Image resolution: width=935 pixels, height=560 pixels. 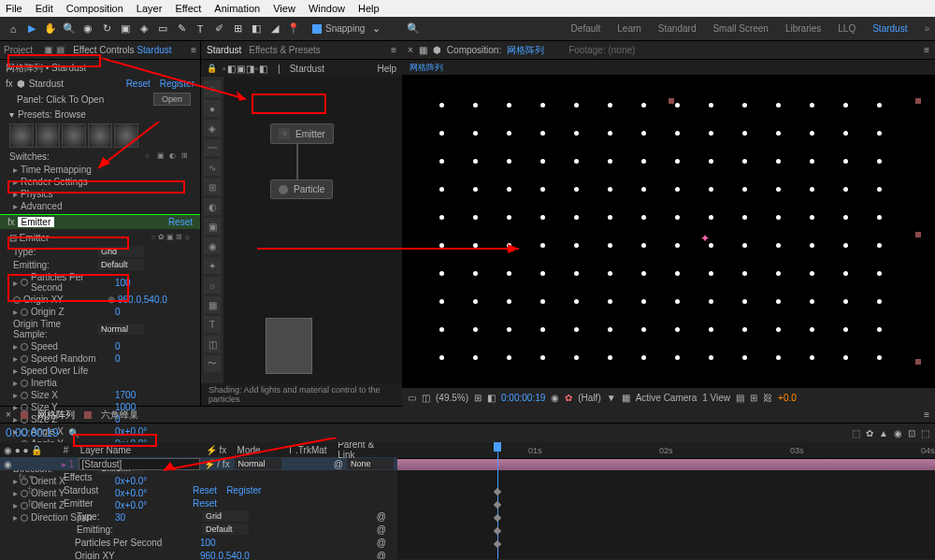 I want to click on help-link: Help, so click(x=387, y=69).